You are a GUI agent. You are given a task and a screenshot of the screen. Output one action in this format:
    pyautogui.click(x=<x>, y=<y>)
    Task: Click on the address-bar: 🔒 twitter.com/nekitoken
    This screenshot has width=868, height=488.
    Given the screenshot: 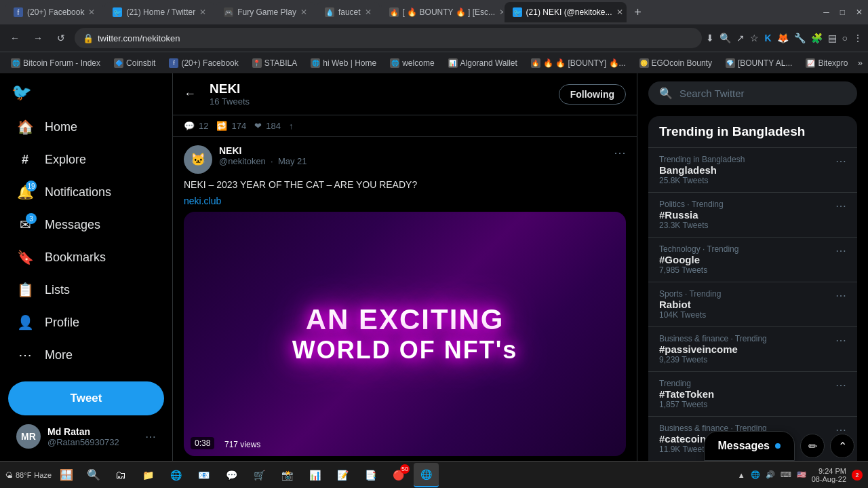 What is the action you would take?
    pyautogui.click(x=388, y=38)
    